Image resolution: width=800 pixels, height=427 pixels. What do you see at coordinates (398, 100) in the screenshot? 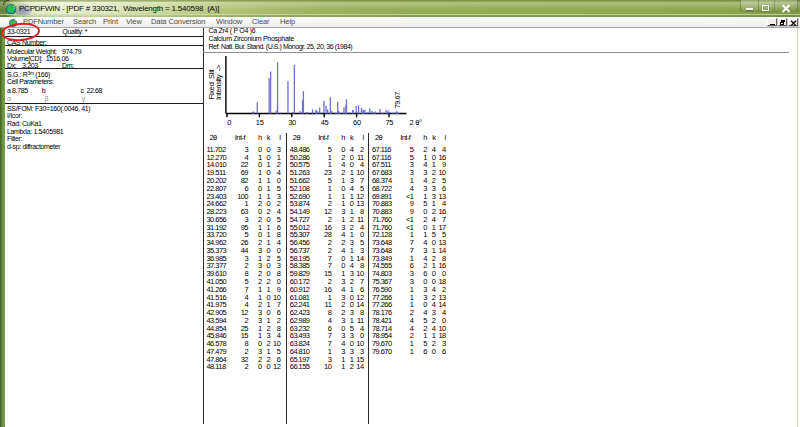
I see `svg-text: 79.67` at bounding box center [398, 100].